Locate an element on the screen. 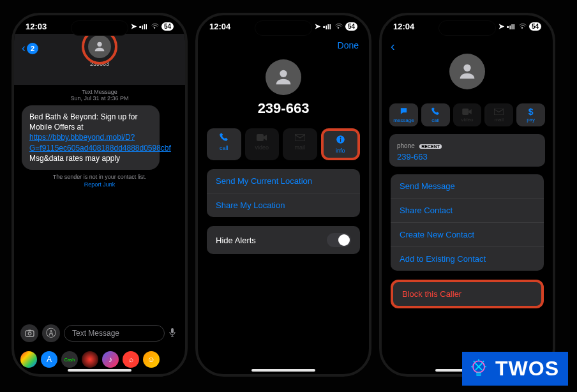 This screenshot has width=577, height=392. toggle-switch is located at coordinates (339, 240).